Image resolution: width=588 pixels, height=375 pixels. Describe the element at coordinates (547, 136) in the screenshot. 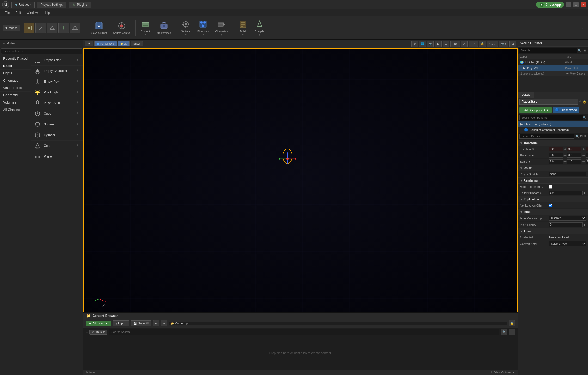

I see `search-details-input` at that location.